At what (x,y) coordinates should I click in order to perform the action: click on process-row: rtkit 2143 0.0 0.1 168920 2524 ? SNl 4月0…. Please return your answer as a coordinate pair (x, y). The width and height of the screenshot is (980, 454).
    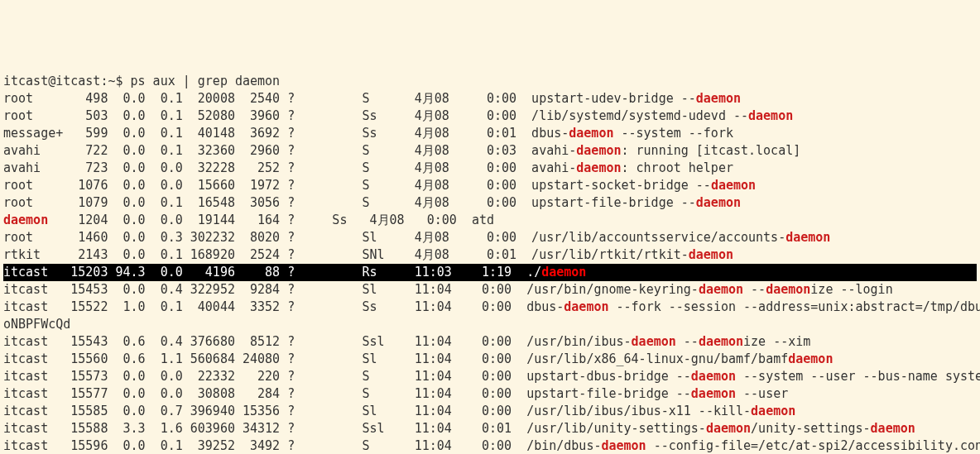
    Looking at the image, I should click on (490, 255).